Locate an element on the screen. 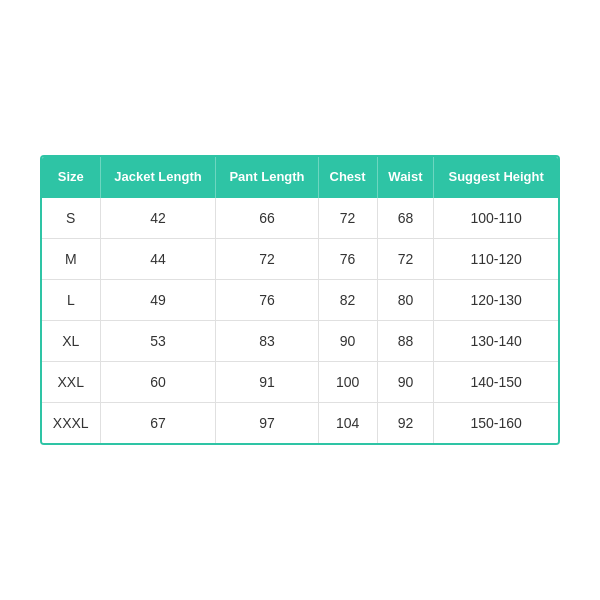  cell-pant_length: 97 is located at coordinates (267, 422).